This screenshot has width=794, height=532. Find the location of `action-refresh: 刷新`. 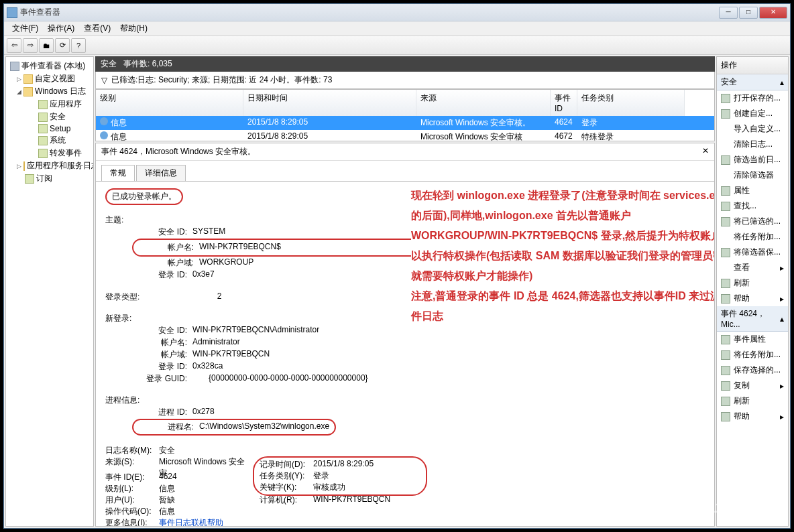

action-refresh: 刷新 is located at coordinates (752, 283).